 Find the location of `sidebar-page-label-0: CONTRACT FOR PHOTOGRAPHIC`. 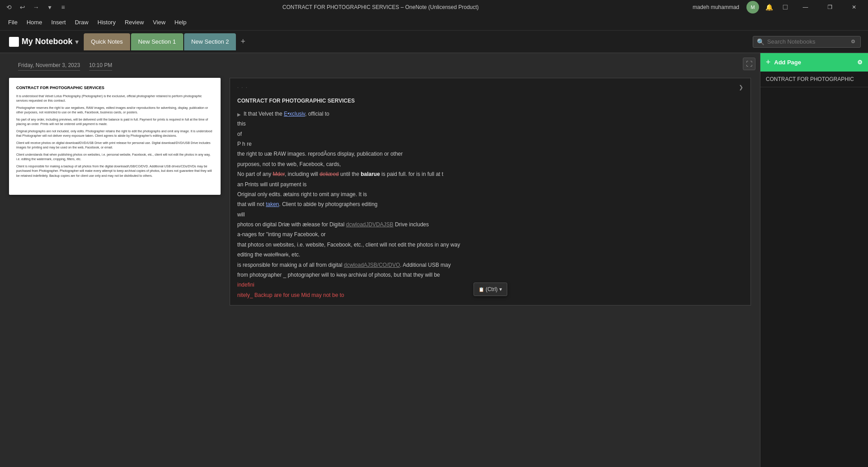

sidebar-page-label-0: CONTRACT FOR PHOTOGRAPHIC is located at coordinates (810, 79).